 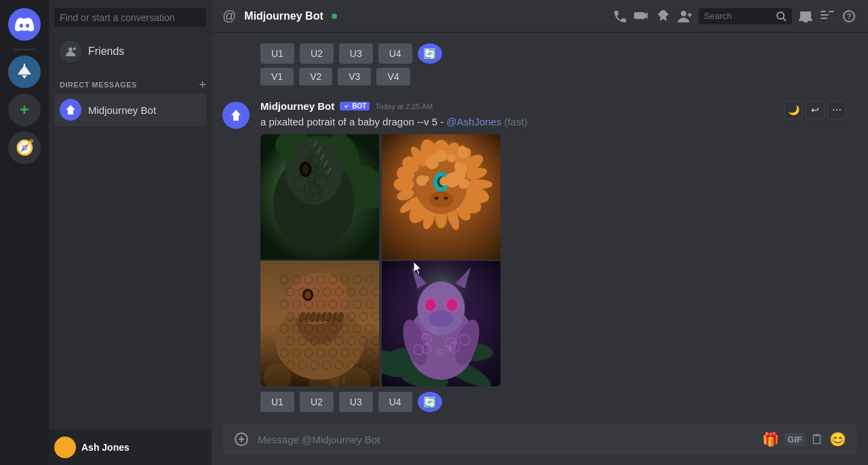 What do you see at coordinates (130, 110) in the screenshot?
I see `dm-item-midjourney: Midjourney Bot` at bounding box center [130, 110].